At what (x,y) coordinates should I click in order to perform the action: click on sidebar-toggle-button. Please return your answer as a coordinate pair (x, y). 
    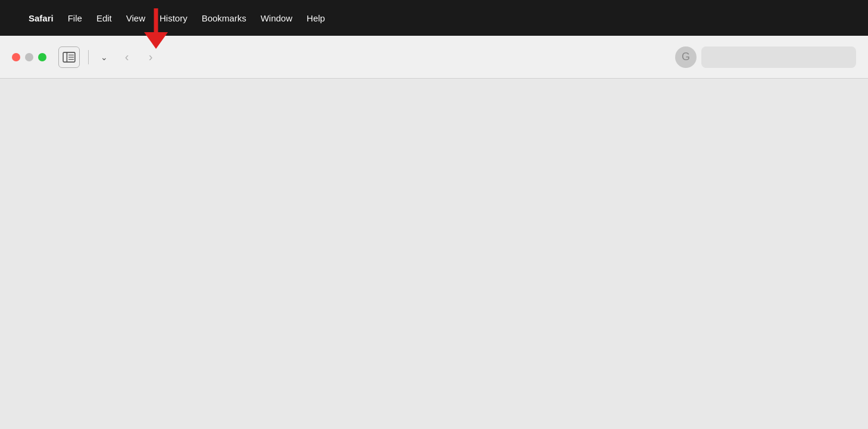
    Looking at the image, I should click on (69, 57).